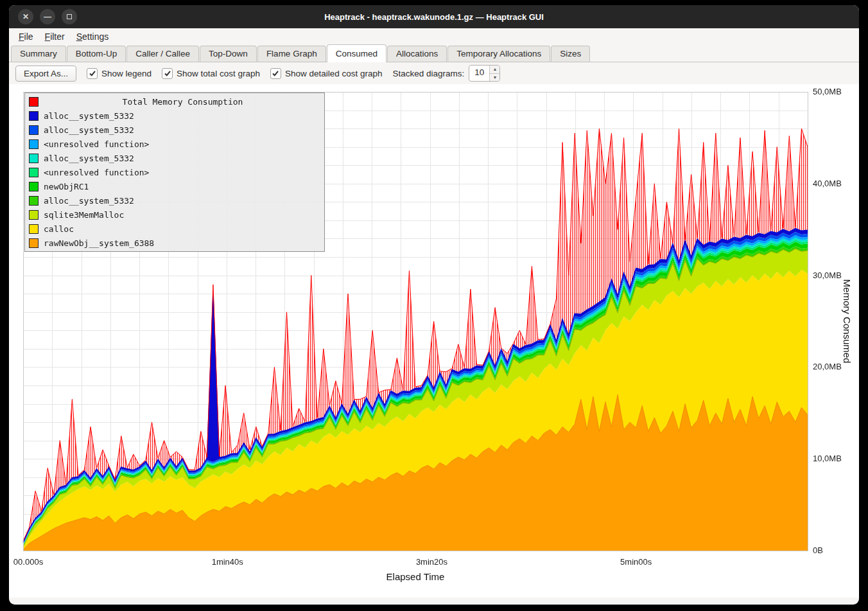  Describe the element at coordinates (434, 73) in the screenshot. I see `toolbar: Export As... Show legend Show total cost…` at that location.